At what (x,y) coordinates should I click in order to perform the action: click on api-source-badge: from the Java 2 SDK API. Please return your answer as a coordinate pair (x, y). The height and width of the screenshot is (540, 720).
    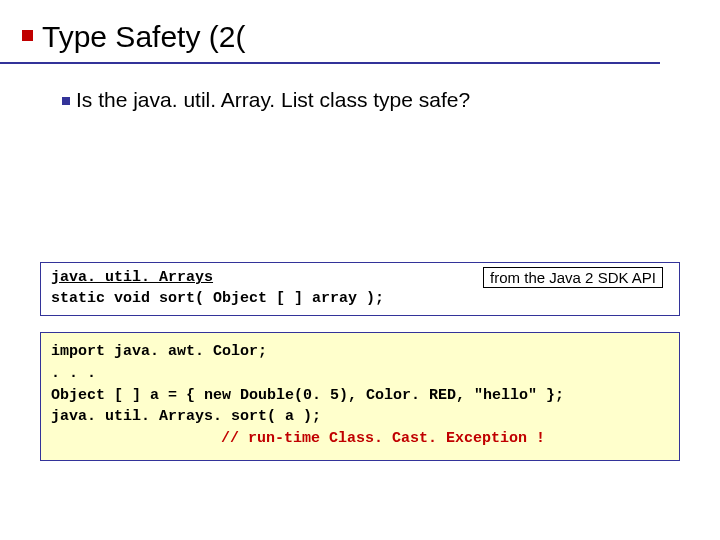
    Looking at the image, I should click on (573, 278).